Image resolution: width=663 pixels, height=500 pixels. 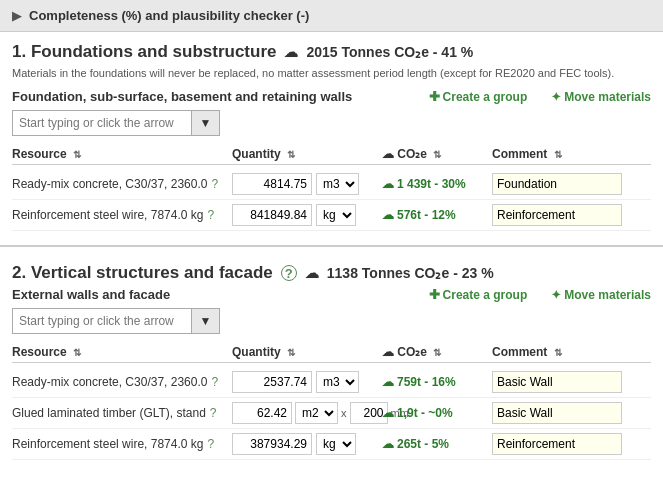 I want to click on quantity-input-s2-r2, so click(x=262, y=413).